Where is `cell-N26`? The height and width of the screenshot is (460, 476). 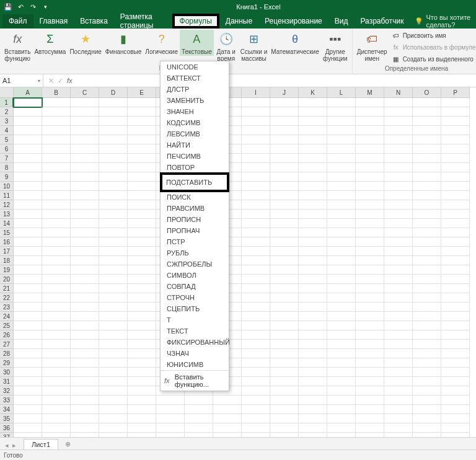
cell-N26 is located at coordinates (399, 335).